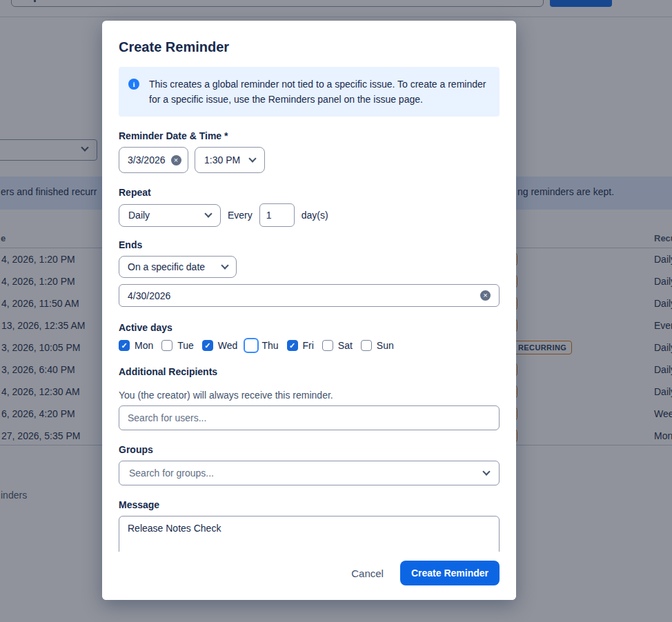 This screenshot has width=672, height=622. I want to click on ends-mode-value: On a specific date, so click(175, 267).